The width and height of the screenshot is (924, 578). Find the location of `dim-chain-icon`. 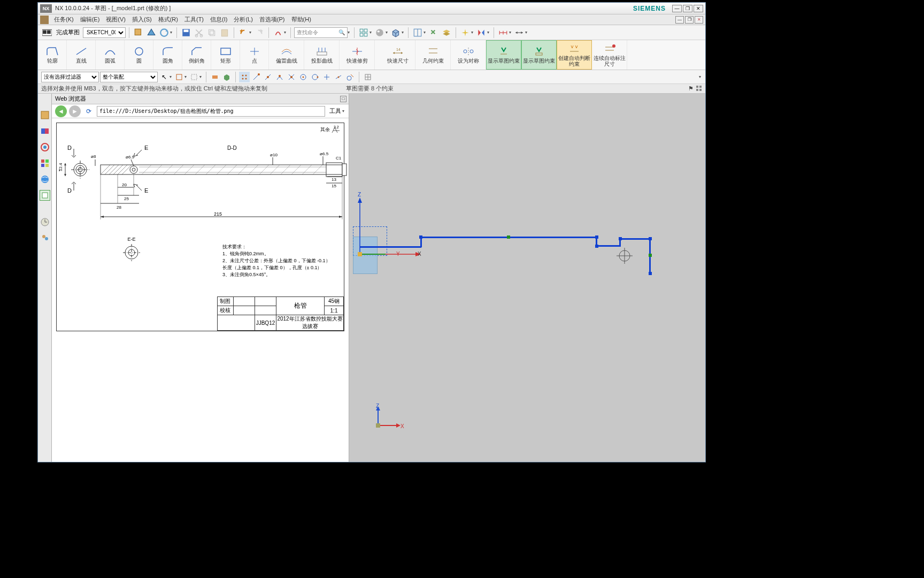

dim-chain-icon is located at coordinates (503, 33).